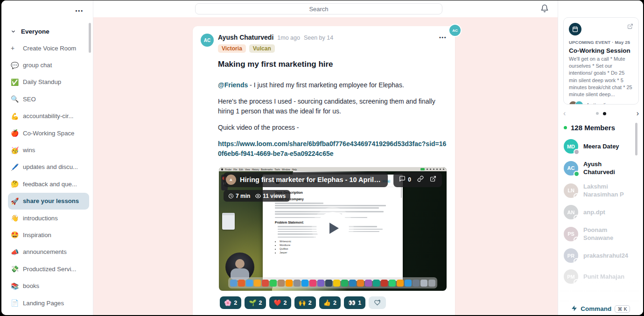 The image size is (644, 316). What do you see at coordinates (49, 235) in the screenshot?
I see `sidebar-item: 🤩 Inspiration` at bounding box center [49, 235].